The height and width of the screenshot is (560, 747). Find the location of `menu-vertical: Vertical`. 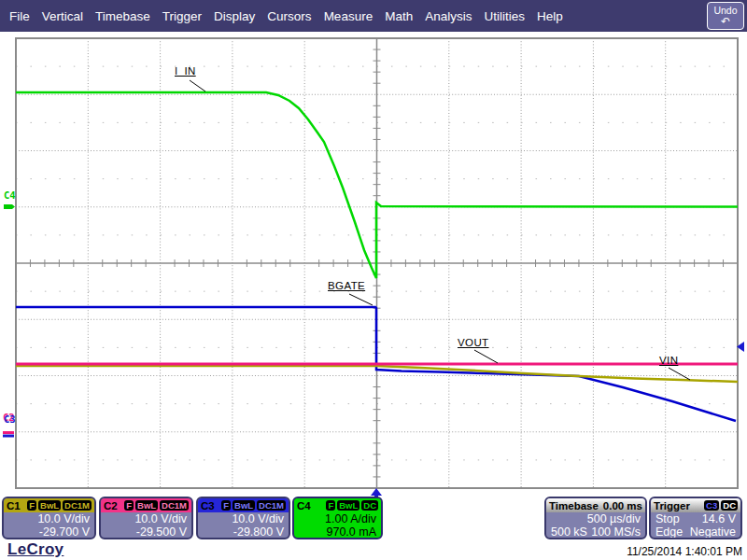

menu-vertical: Vertical is located at coordinates (63, 17).